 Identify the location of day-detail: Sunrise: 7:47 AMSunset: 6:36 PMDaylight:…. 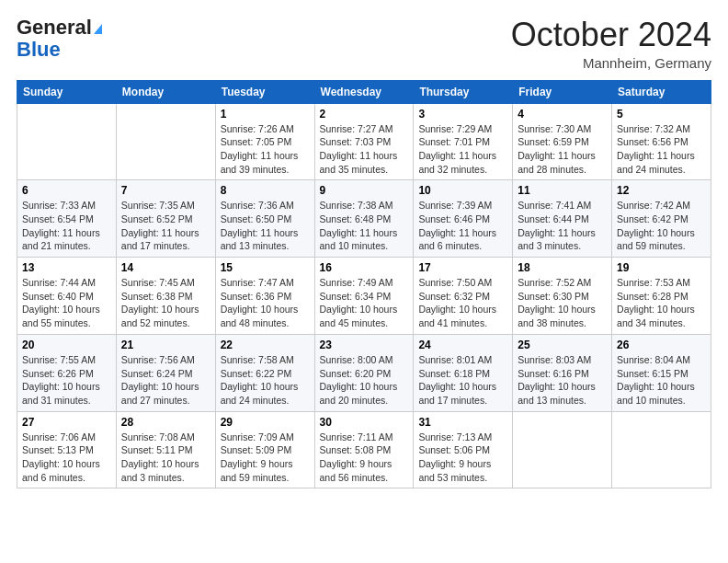
(259, 303).